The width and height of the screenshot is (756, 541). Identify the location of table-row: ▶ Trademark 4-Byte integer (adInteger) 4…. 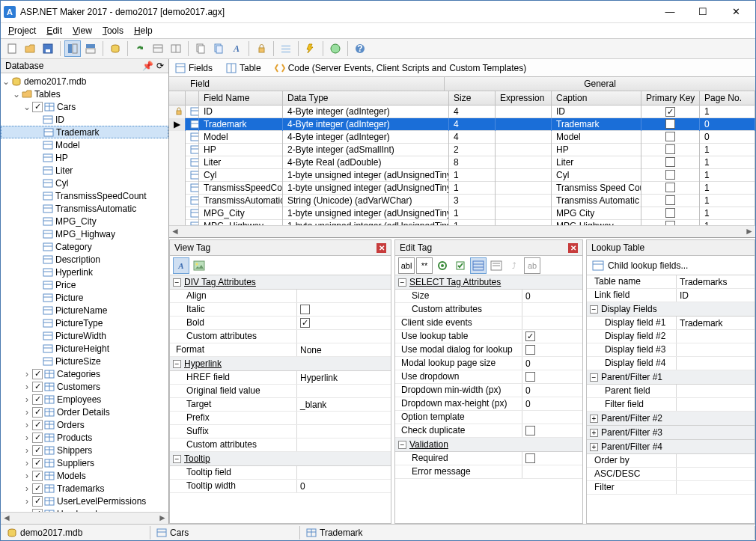
(463, 124).